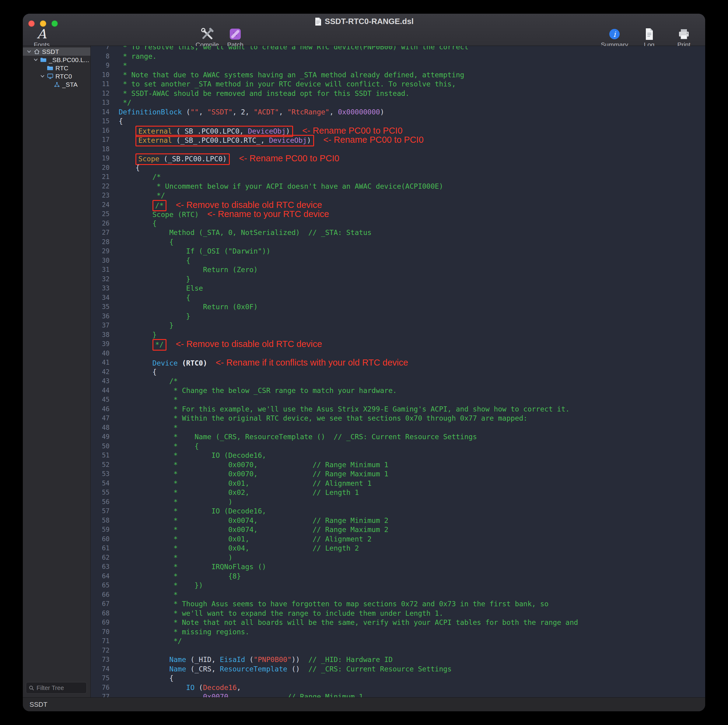  What do you see at coordinates (398, 678) in the screenshot?
I see `code-line: 75 {` at bounding box center [398, 678].